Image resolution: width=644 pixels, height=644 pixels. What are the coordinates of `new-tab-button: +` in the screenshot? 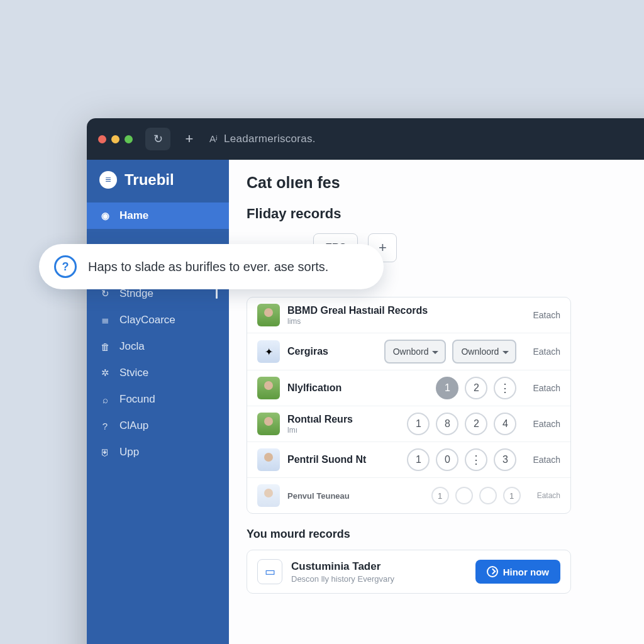 It's located at (189, 139).